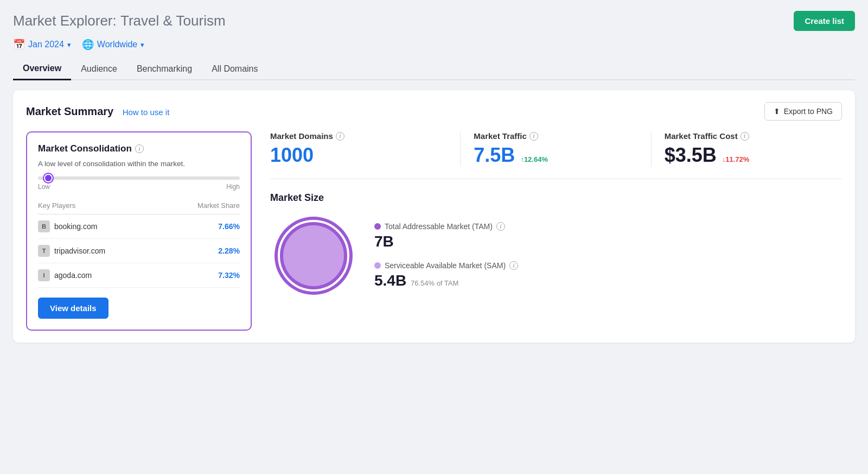  What do you see at coordinates (446, 266) in the screenshot?
I see `legend-sam-label-row: Serviceable Available Market (SAM) i` at bounding box center [446, 266].